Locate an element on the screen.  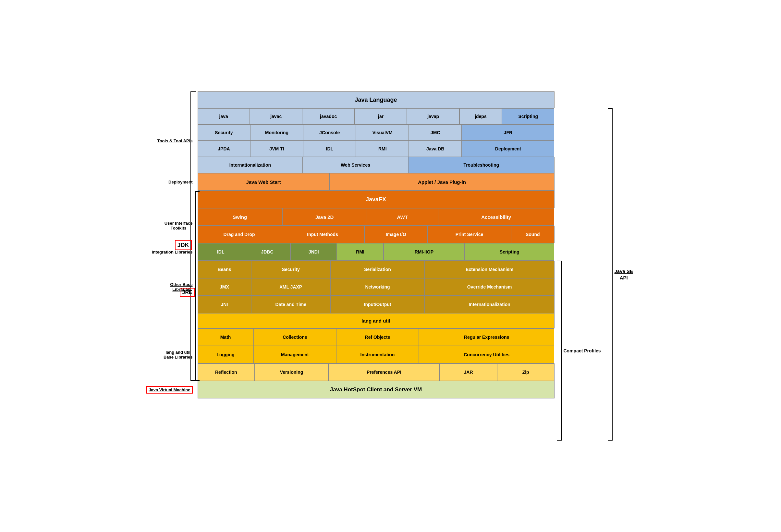
io-cell: Input/Output is located at coordinates (378, 304).